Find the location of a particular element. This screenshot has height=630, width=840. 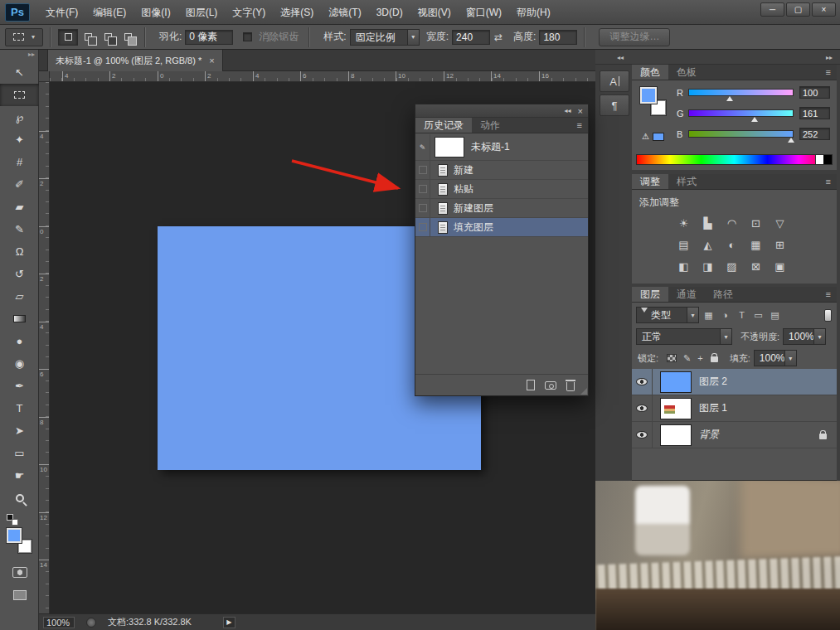

lock-transparency-icon is located at coordinates (672, 358).